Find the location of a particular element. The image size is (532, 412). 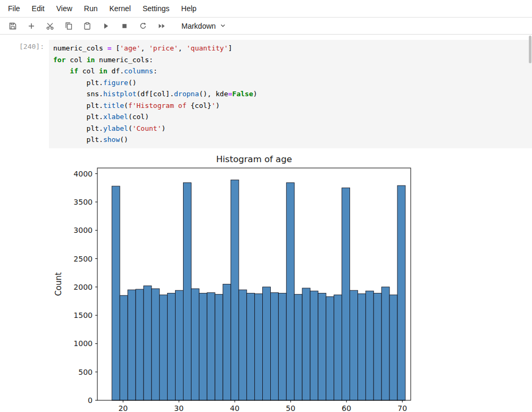

menu-item-kernel: Kernel is located at coordinates (120, 9).